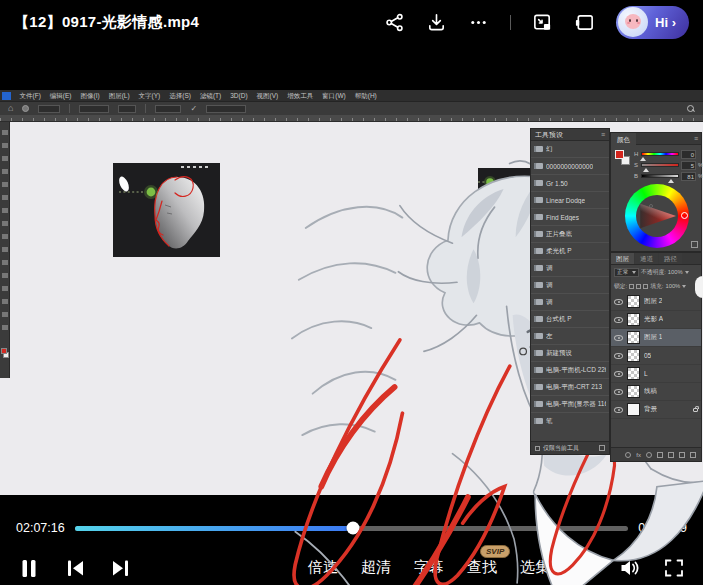  I want to click on layer-row: 图层 1, so click(656, 338).